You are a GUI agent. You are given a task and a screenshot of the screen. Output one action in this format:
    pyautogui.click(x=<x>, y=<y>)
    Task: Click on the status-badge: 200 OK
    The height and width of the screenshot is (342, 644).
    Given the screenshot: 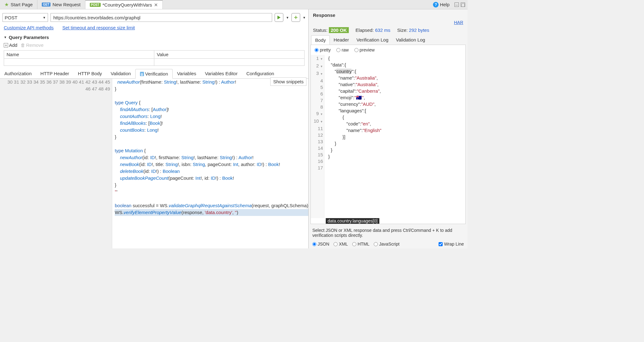 What is the action you would take?
    pyautogui.click(x=339, y=30)
    